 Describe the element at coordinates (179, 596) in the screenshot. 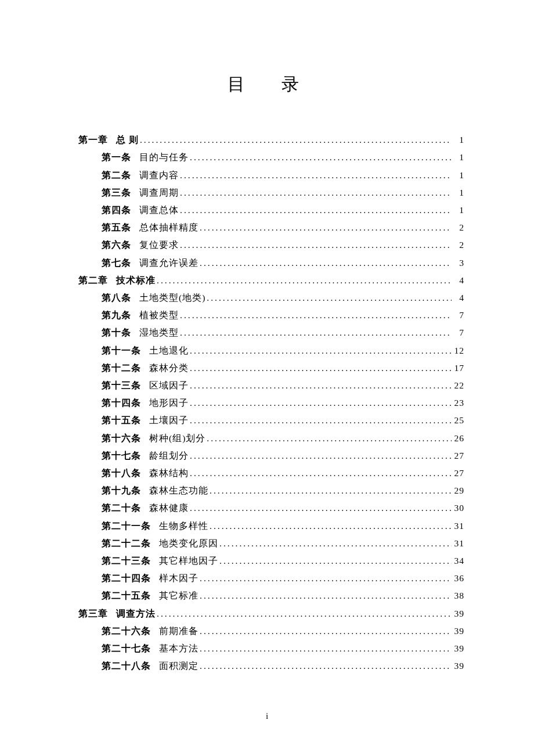

I see `article-title: 其它标准` at that location.